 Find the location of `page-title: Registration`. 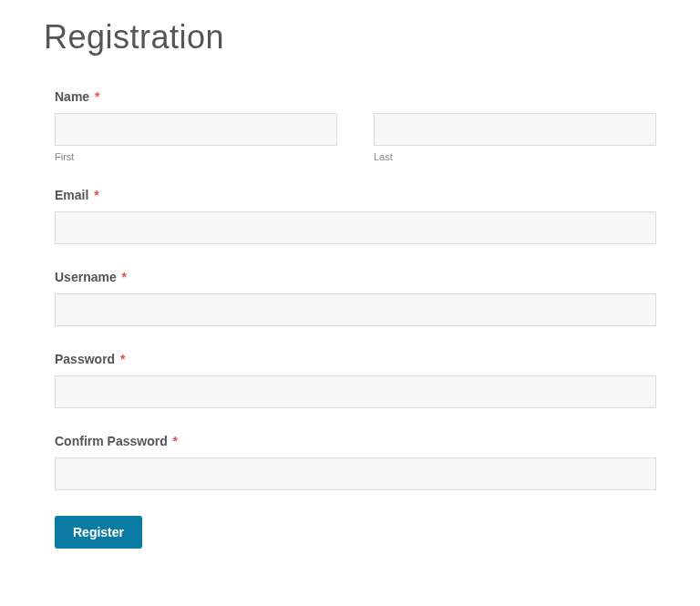

page-title: Registration is located at coordinates (350, 37).